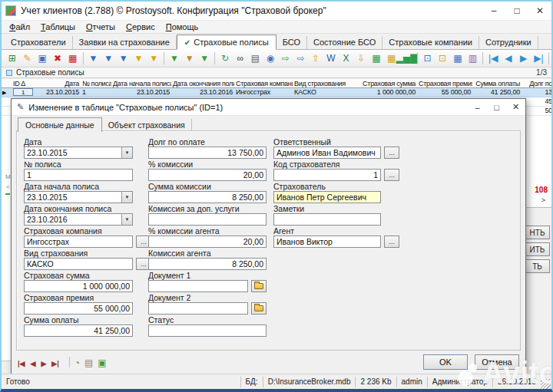 The image size is (553, 392). What do you see at coordinates (101, 363) in the screenshot?
I see `image-icon: ▣` at bounding box center [101, 363].